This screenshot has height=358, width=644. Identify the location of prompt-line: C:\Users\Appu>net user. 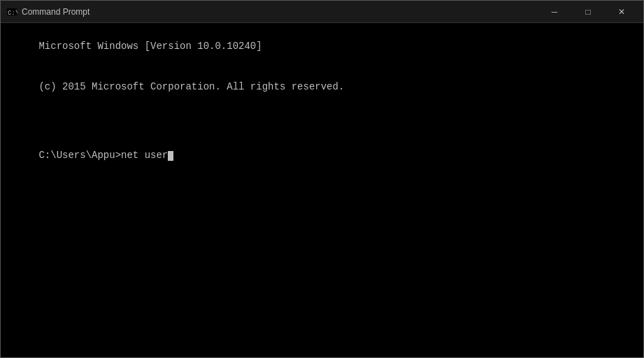
(103, 155).